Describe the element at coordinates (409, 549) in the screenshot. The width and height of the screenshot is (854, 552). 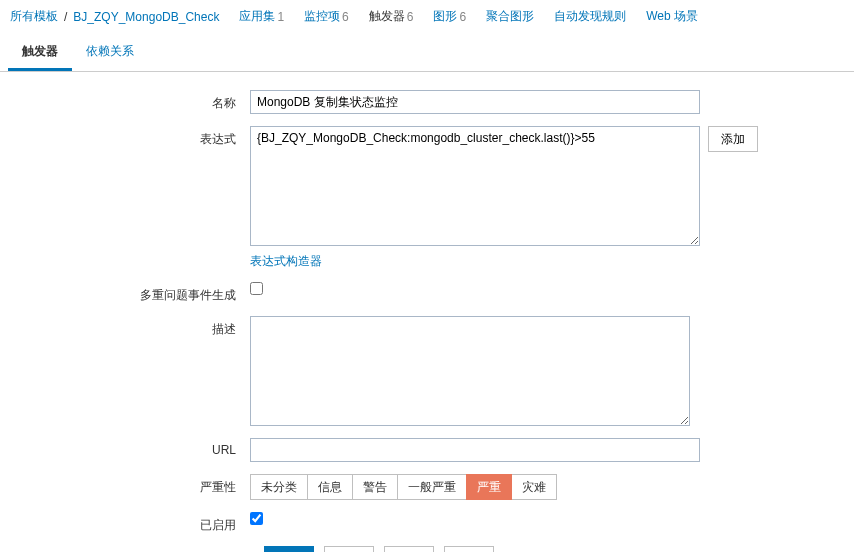
I see `delete-button: 删除` at that location.